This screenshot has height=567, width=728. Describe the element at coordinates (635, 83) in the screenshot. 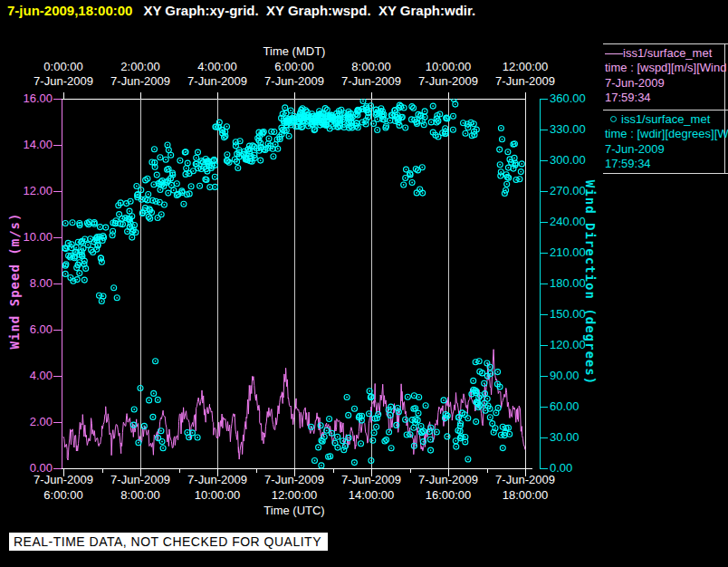

I see `legend-entry-wspd-date: 7-Jun-2009` at that location.